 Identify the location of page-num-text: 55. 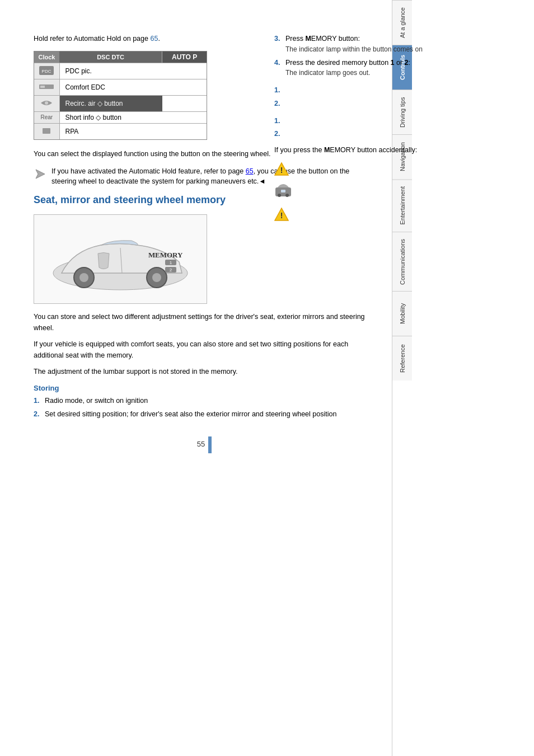
(201, 444).